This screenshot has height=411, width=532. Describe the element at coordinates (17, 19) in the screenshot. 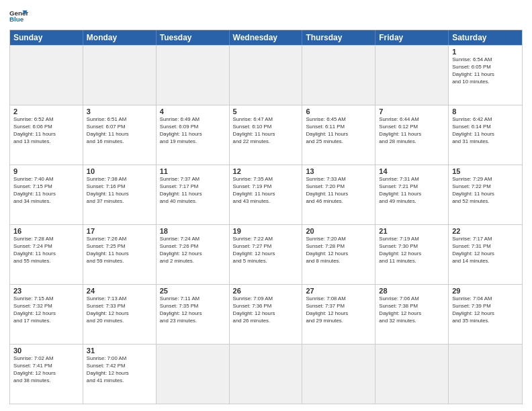

I see `svg-text: Blue` at that location.